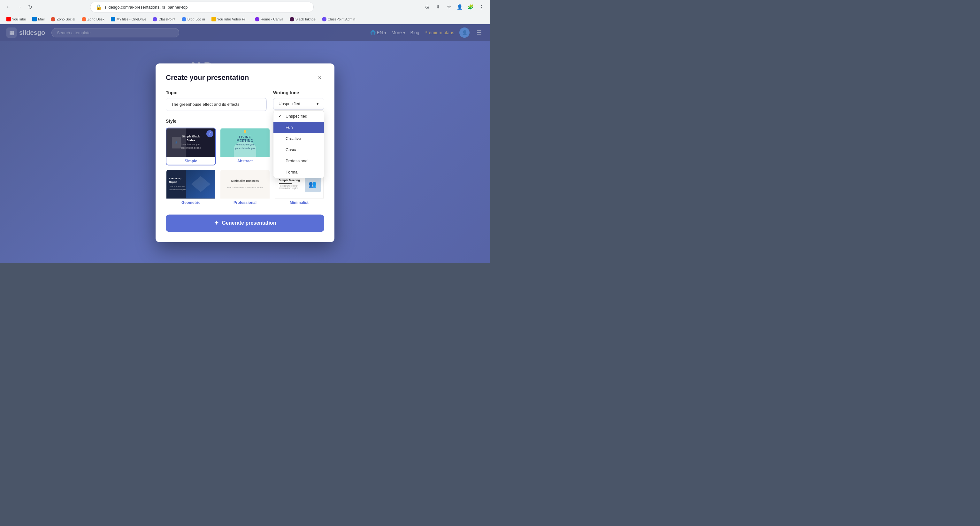 The image size is (980, 526). Describe the element at coordinates (299, 139) in the screenshot. I see `tone-option-creative: Creative` at that location.